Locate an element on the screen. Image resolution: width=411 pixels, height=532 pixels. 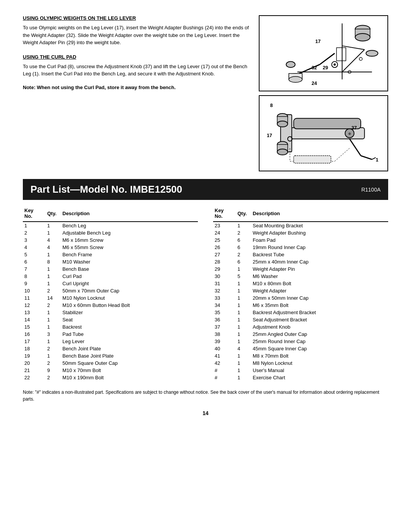
key-no-cell: 42 is located at coordinates (225, 363).